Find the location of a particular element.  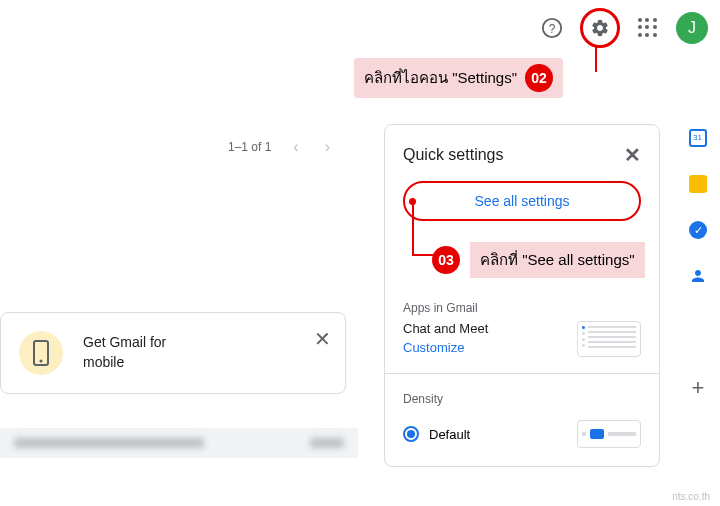

mobile-icon is located at coordinates (41, 353).